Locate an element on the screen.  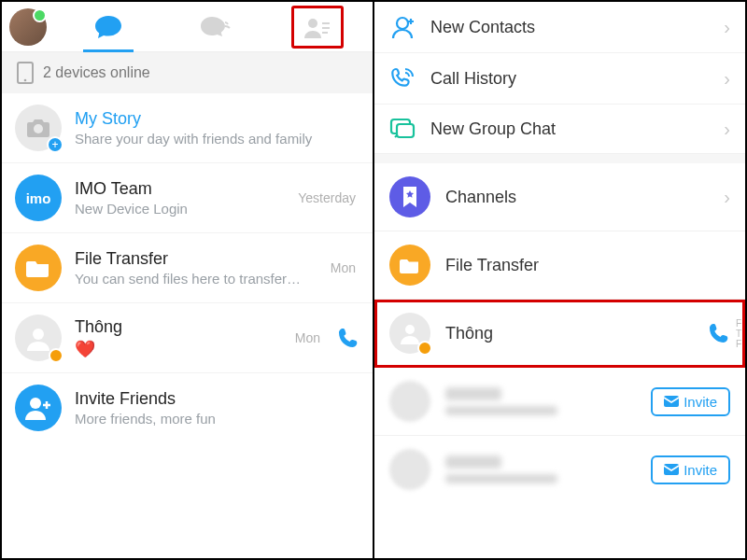
channels-label: Channels is located at coordinates (577, 198).